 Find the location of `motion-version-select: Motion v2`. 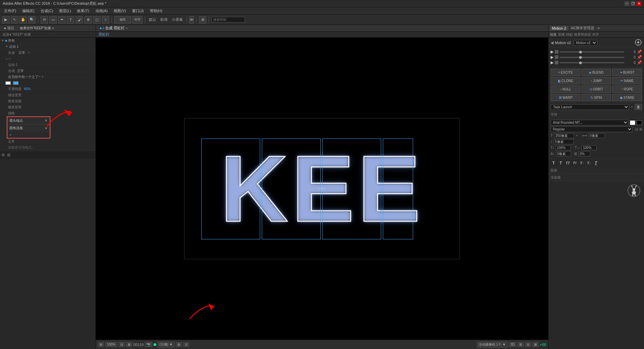

motion-version-select: Motion v2 is located at coordinates (586, 43).